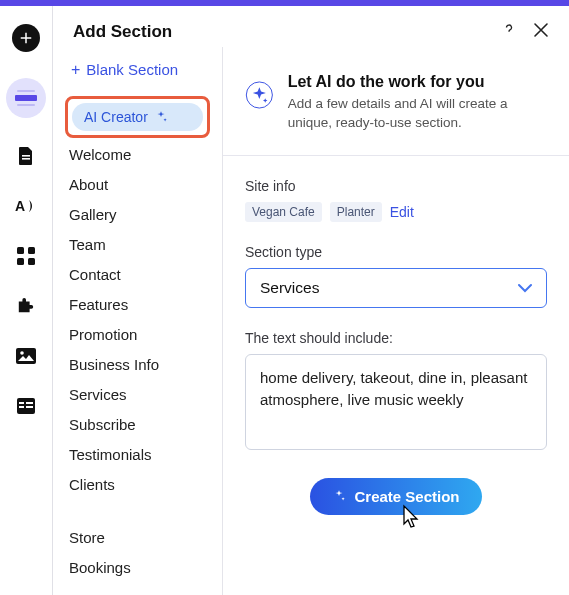 Image resolution: width=569 pixels, height=595 pixels. What do you see at coordinates (26, 98) in the screenshot?
I see `section-button` at bounding box center [26, 98].